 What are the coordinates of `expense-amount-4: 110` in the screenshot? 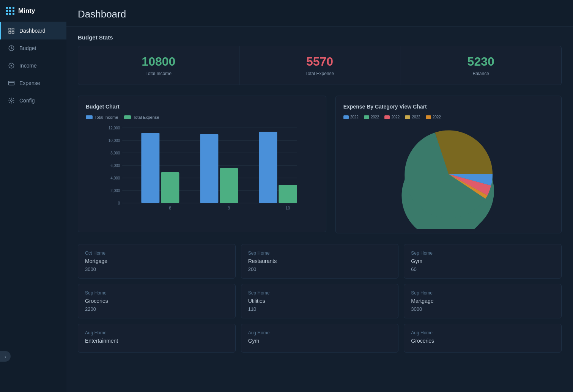 It's located at (320, 309).